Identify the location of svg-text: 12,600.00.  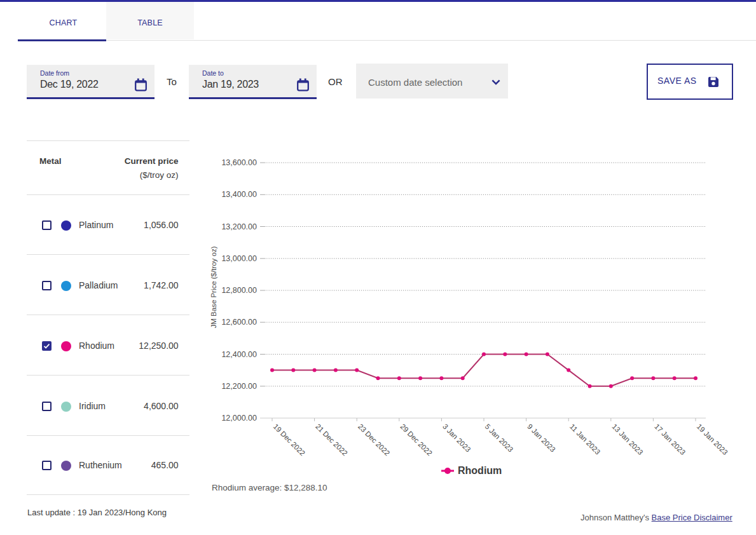
(239, 322).